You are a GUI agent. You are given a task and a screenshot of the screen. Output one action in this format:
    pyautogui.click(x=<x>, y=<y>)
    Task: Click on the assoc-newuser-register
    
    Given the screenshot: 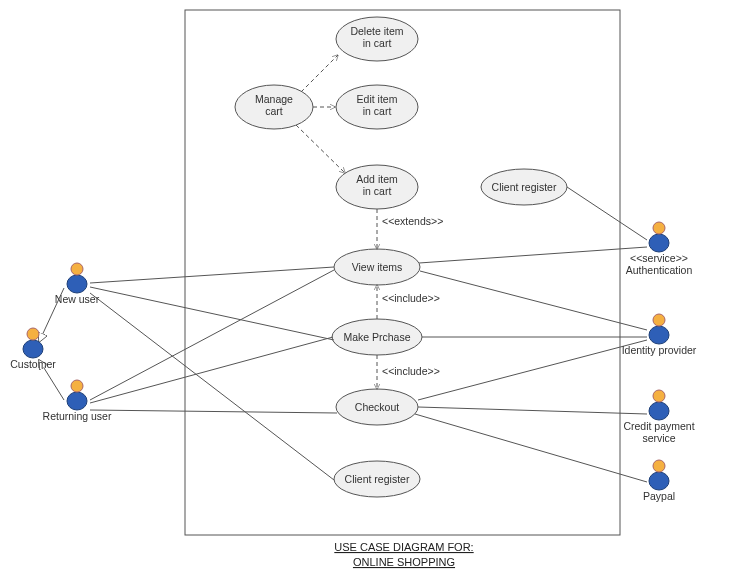 What is the action you would take?
    pyautogui.click(x=212, y=386)
    